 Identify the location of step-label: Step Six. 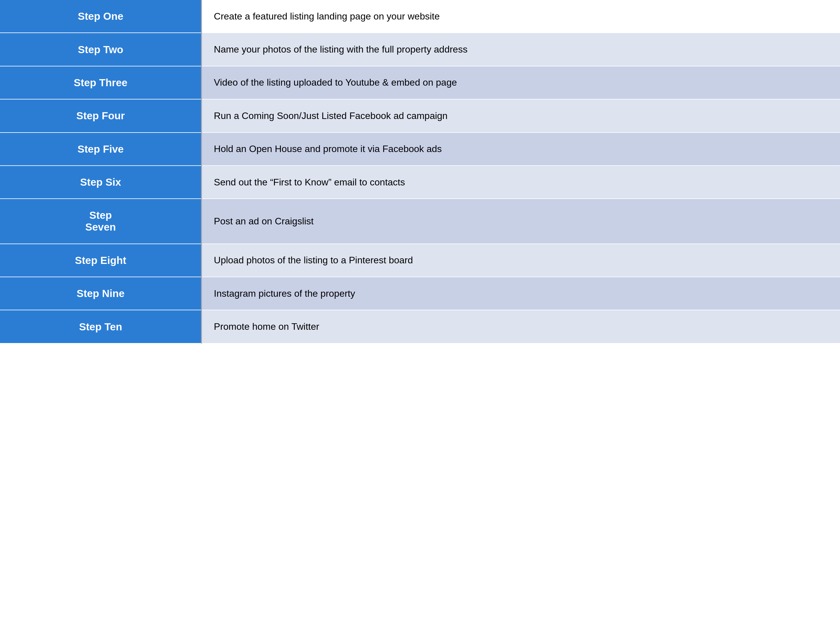
(101, 182).